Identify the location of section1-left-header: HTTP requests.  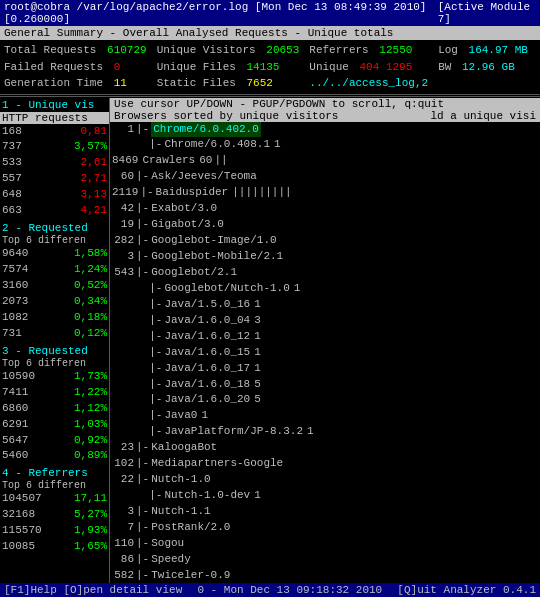
(54, 118).